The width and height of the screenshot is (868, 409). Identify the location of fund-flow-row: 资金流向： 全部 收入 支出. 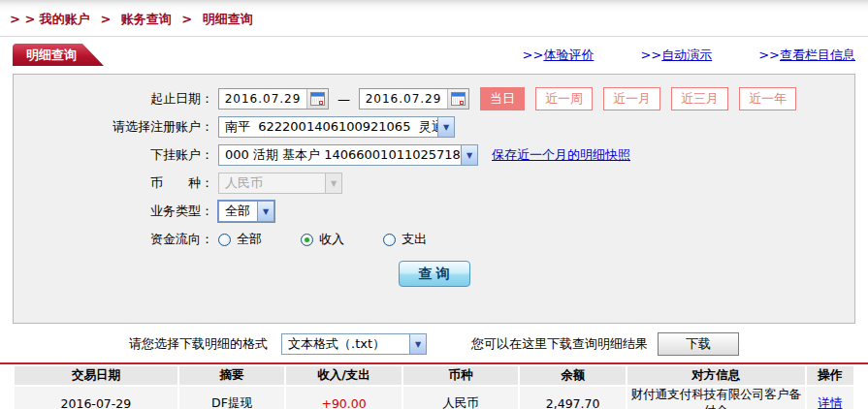
(434, 239).